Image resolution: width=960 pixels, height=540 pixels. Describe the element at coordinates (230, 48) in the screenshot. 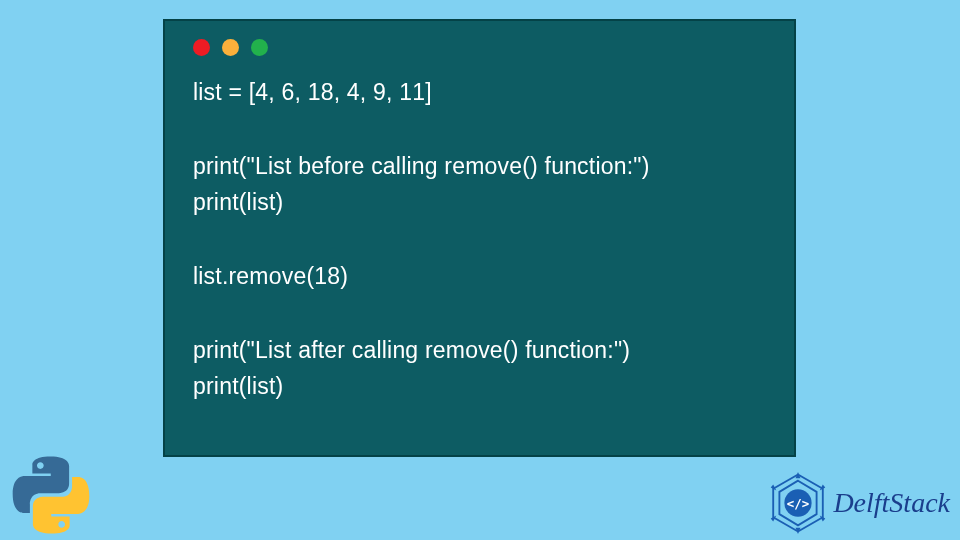

I see `window-minimize-dot` at that location.